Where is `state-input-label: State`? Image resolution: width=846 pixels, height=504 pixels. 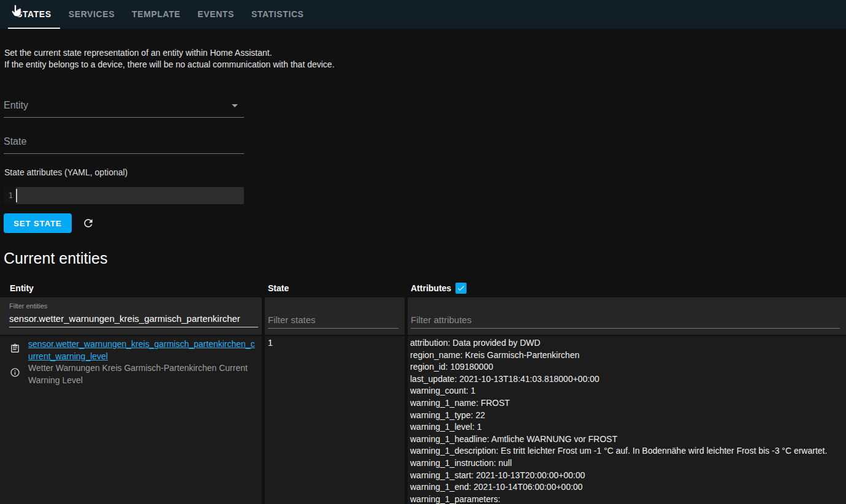
state-input-label: State is located at coordinates (15, 141).